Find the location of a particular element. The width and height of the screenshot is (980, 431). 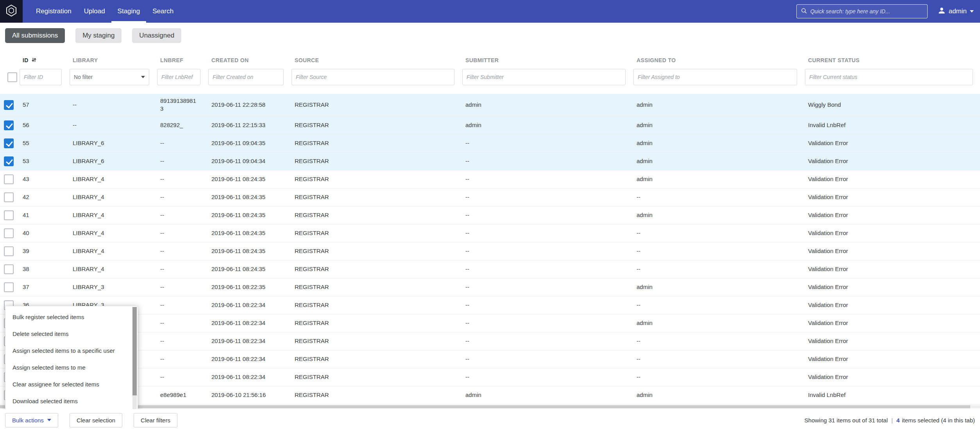

cell-library: LIBRARY_6 is located at coordinates (113, 143).